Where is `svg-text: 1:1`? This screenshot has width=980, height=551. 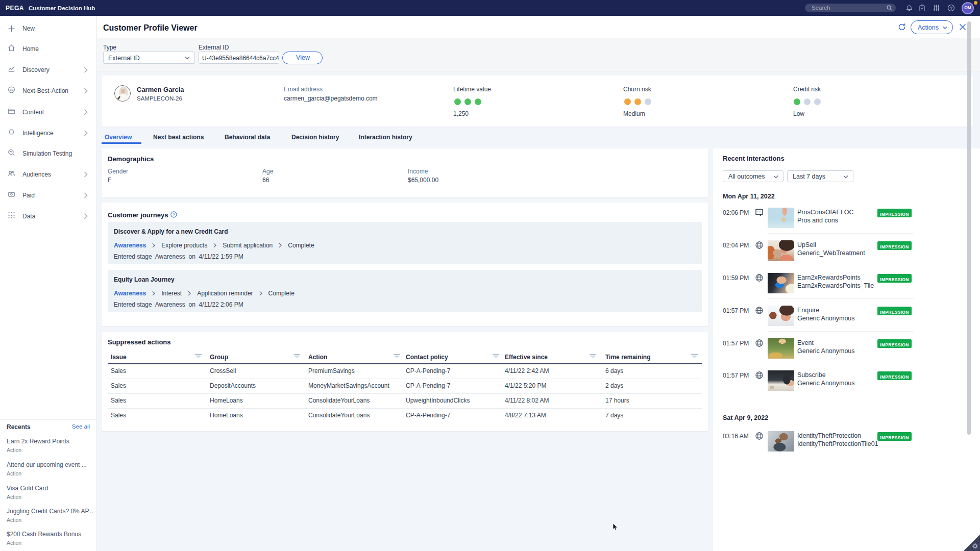
svg-text: 1:1 is located at coordinates (11, 90).